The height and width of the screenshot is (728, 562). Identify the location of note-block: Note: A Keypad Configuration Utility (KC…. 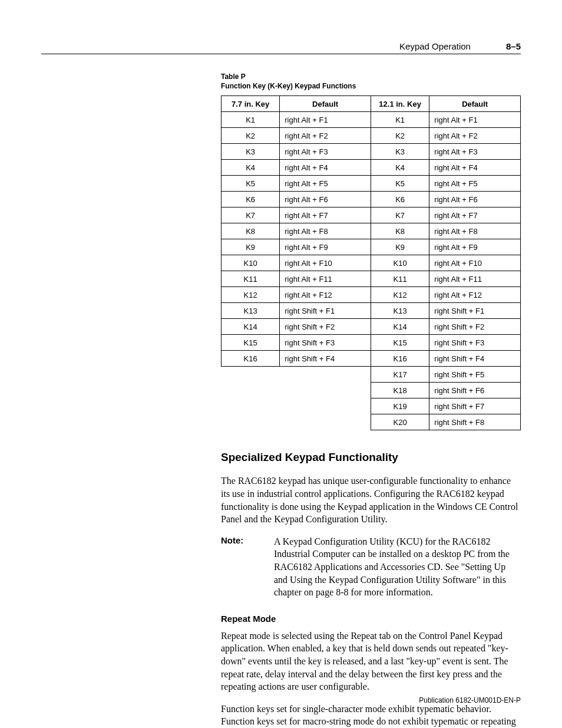
(371, 567).